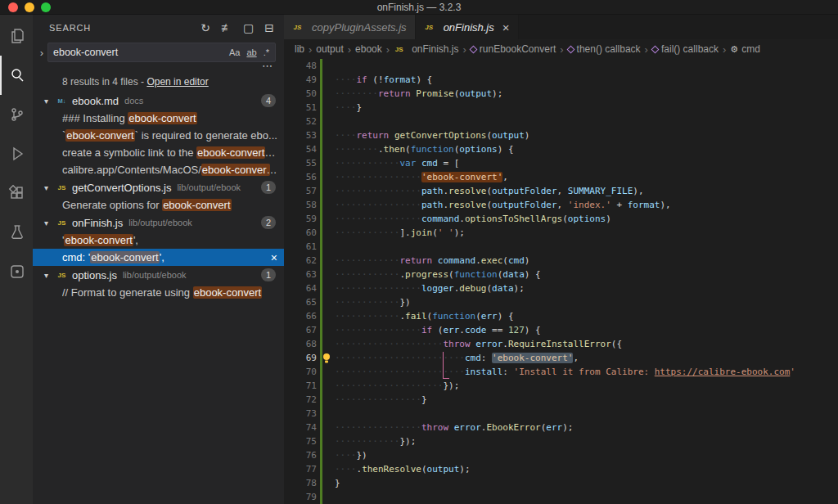 This screenshot has height=504, width=838. Describe the element at coordinates (745, 49) in the screenshot. I see `breadcrumb-item: ⚙cmd` at that location.